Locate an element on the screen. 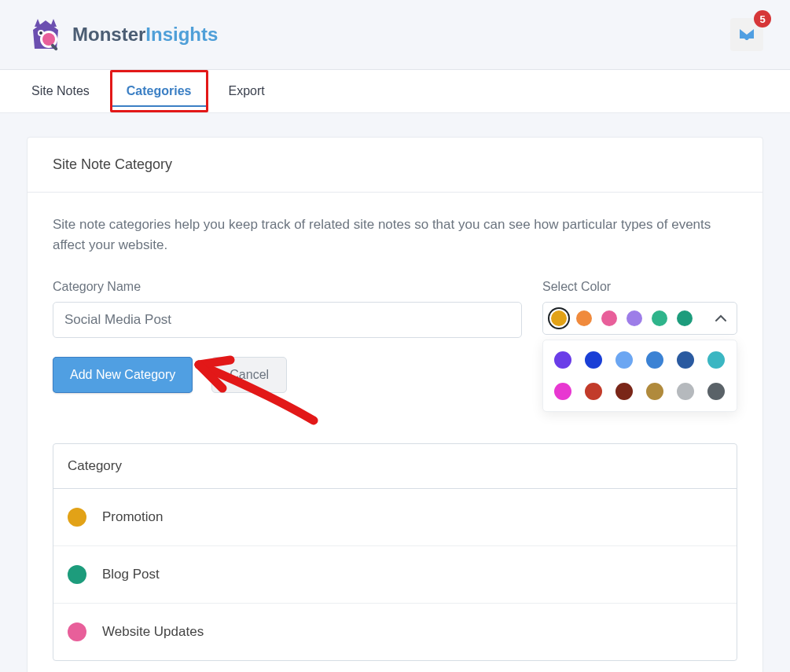 This screenshot has width=790, height=672. logo-text-dark: Monster is located at coordinates (108, 35).